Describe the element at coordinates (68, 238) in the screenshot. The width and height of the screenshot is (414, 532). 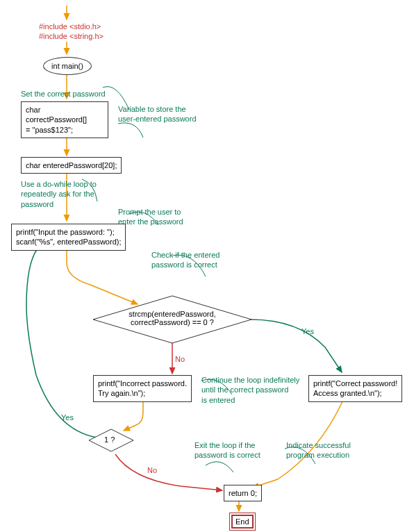
I see `node-input: printf("Input the password: "); scanf("%…` at that location.